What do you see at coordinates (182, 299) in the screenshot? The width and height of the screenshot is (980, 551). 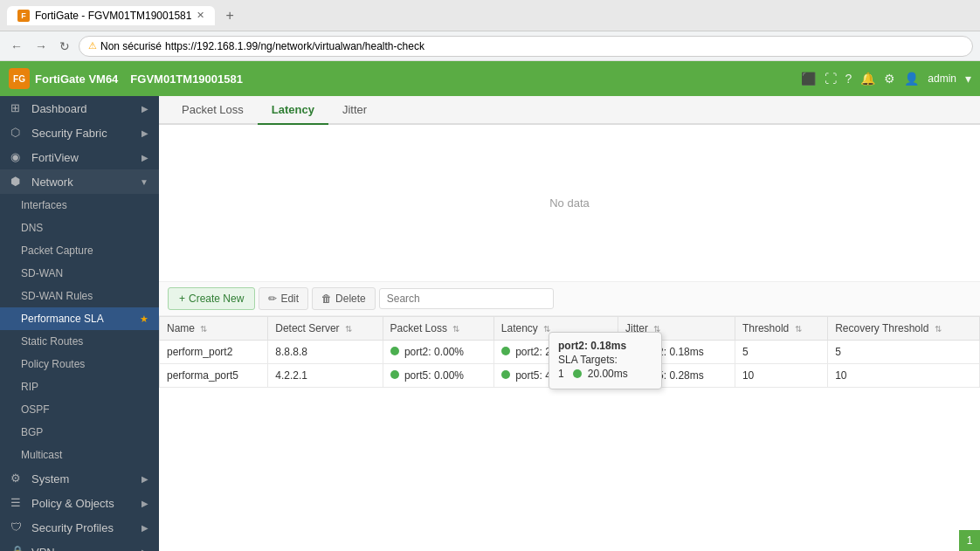 I see `create-plus-icon: +` at bounding box center [182, 299].